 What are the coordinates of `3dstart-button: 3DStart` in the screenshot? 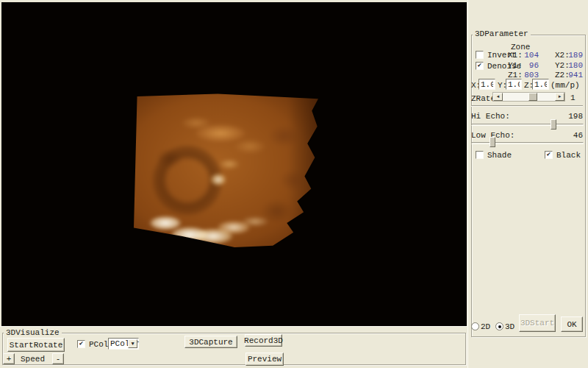 It's located at (537, 323).